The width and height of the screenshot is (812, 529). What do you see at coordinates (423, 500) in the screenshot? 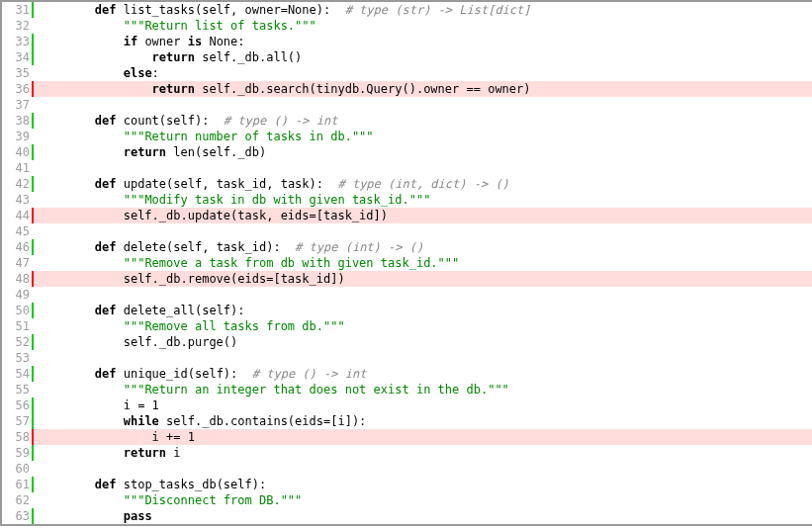
I see `code-content: """Disconnect from DB."""` at bounding box center [423, 500].